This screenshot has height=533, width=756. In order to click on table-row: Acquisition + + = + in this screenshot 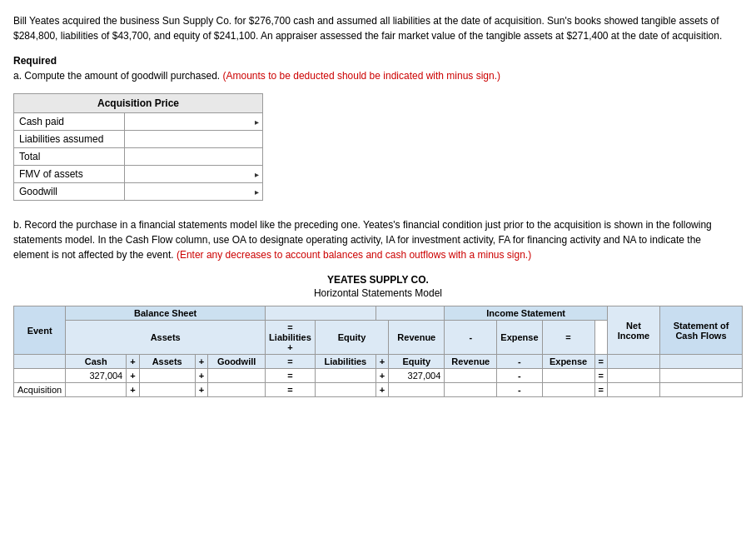, I will do `click(378, 390)`.